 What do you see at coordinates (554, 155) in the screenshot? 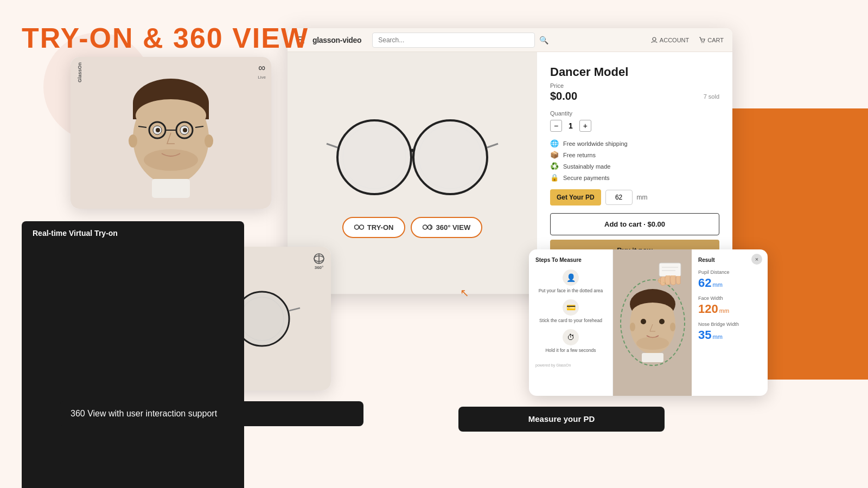
I see `returns-icon: 📦` at bounding box center [554, 155].